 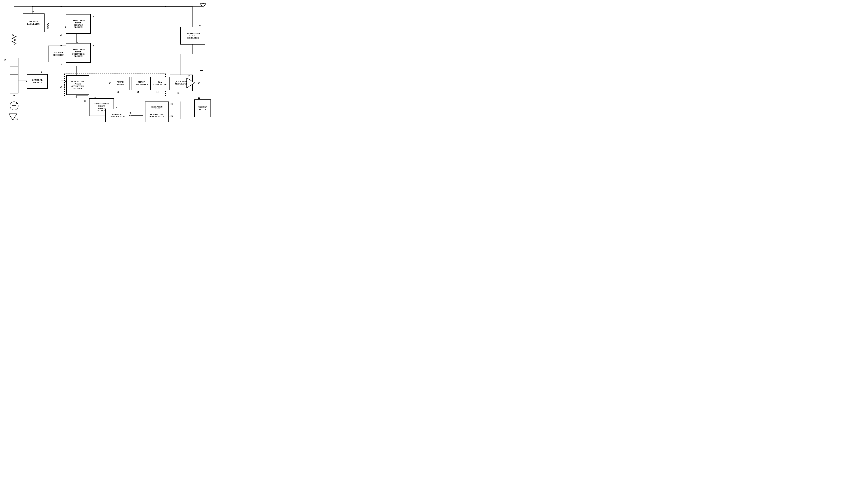 What do you see at coordinates (118, 92) in the screenshot?
I see `label-12: 12` at bounding box center [118, 92].